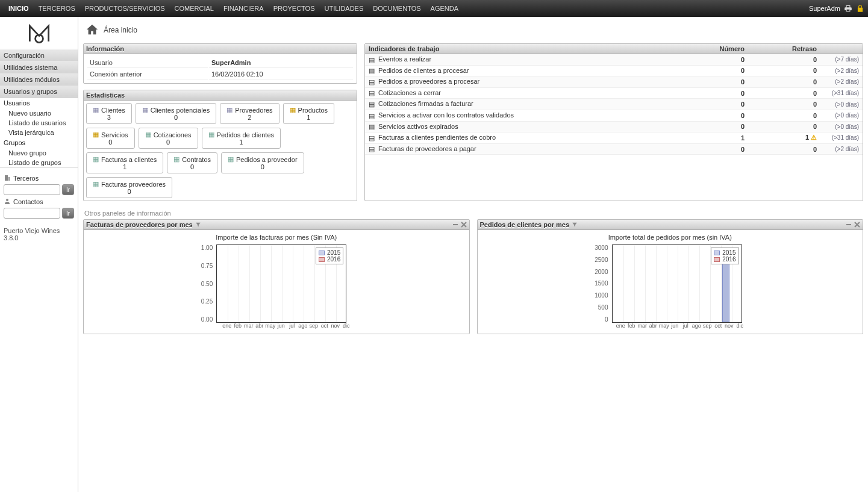  Describe the element at coordinates (725, 256) in the screenshot. I see `chart-legend: 20152016` at that location.